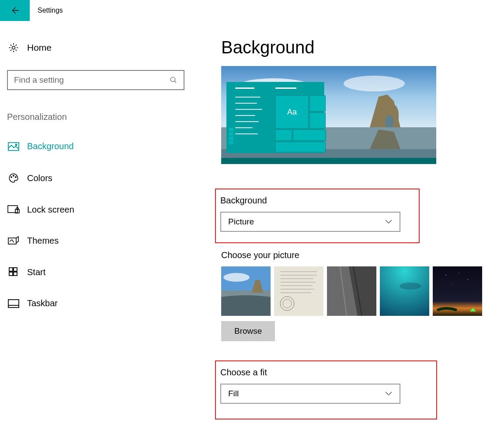 The height and width of the screenshot is (444, 504). What do you see at coordinates (51, 146) in the screenshot?
I see `sidebar-item-label: Background` at bounding box center [51, 146].